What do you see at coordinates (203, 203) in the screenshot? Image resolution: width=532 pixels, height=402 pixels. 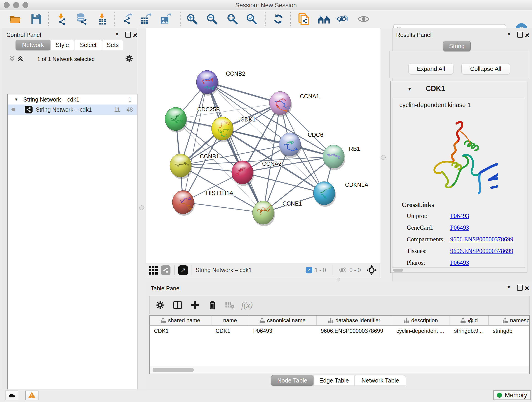 I see `network-node: HIST1H1A` at bounding box center [203, 203].